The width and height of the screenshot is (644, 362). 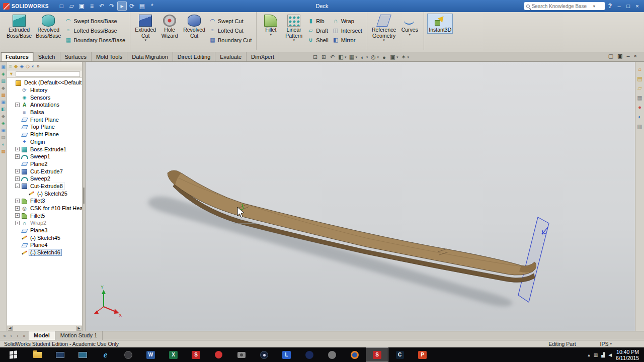 I want to click on help-button: ?, so click(x=610, y=6).